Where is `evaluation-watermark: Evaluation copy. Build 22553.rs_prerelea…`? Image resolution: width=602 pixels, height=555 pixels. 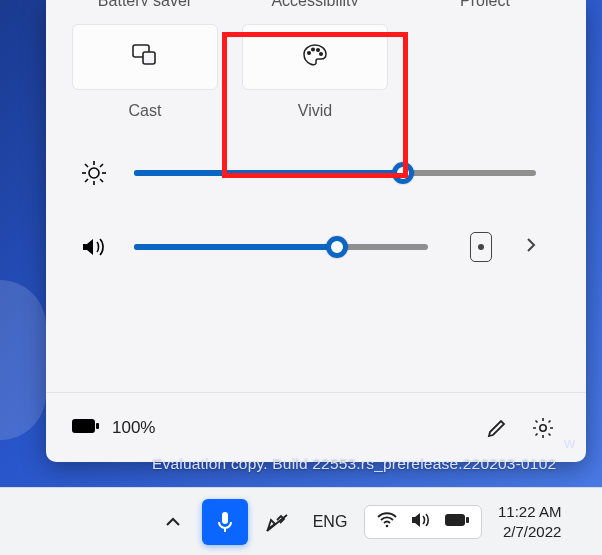
evaluation-watermark: Evaluation copy. Build 22553.rs_prerelea… is located at coordinates (354, 464).